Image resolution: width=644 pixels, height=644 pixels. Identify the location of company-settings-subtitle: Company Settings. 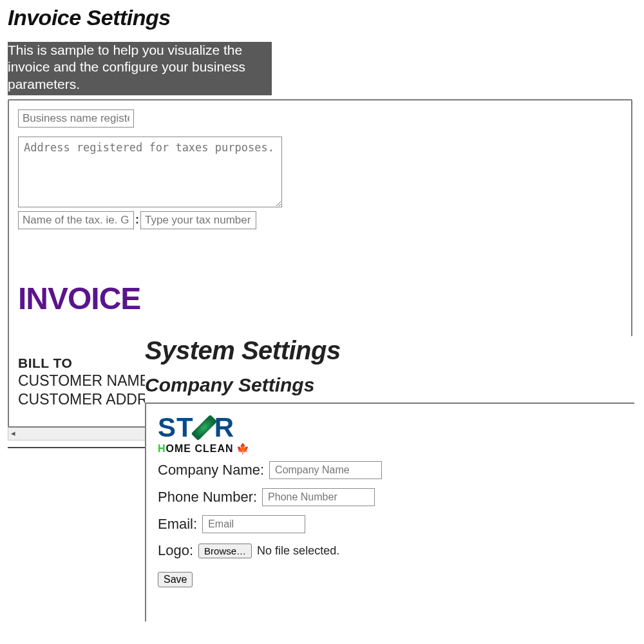
(393, 385).